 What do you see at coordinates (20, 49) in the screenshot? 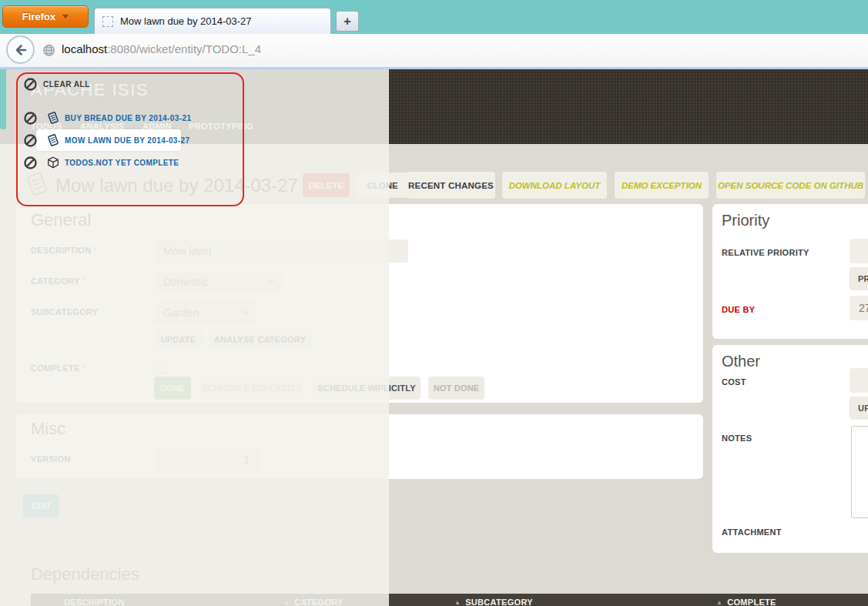
I see `back-button` at bounding box center [20, 49].